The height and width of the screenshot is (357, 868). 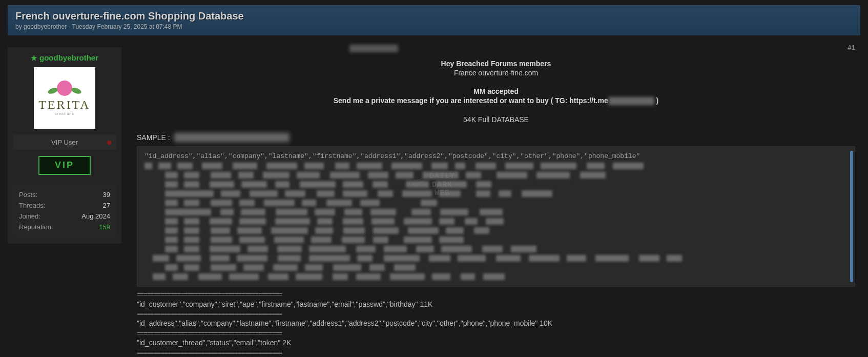 What do you see at coordinates (109, 143) in the screenshot?
I see `offline-indicator-icon` at bounding box center [109, 143].